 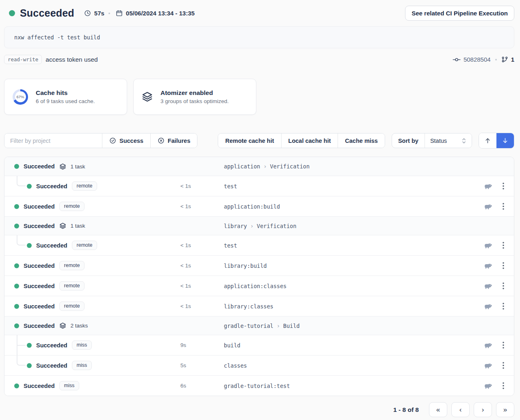 I want to click on success-filter-button: Success, so click(x=126, y=140).